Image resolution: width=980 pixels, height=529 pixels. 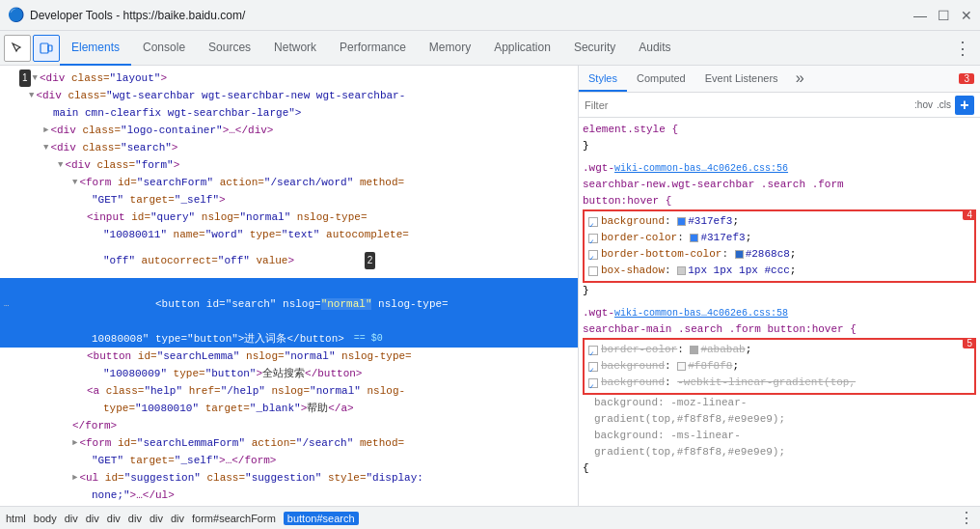 What do you see at coordinates (924, 104) in the screenshot?
I see `hover-pseudo-button: :hov` at bounding box center [924, 104].